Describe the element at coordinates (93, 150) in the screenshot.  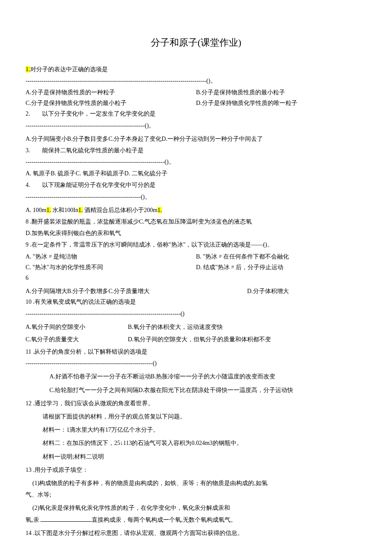
I see `q3-text: 能保持二氧化硫化学性质的最小粒子是` at that location.